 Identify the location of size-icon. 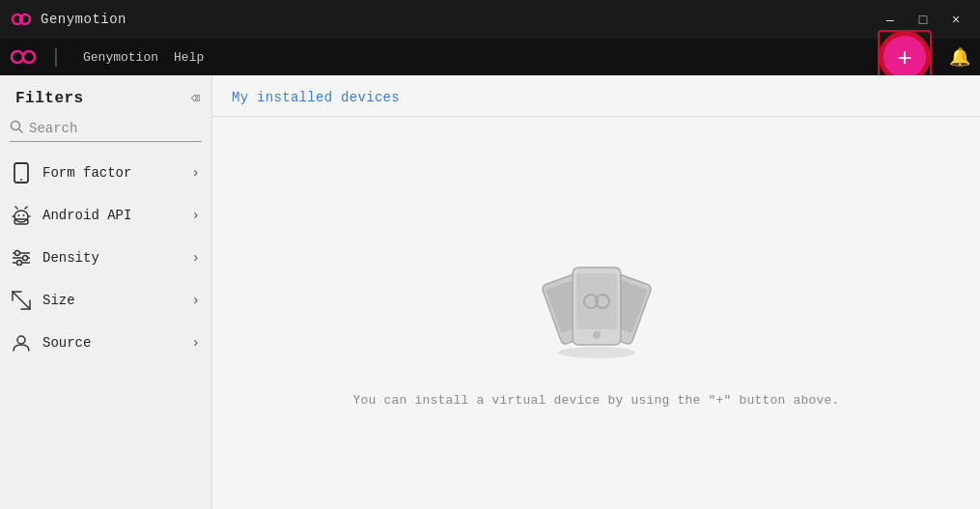
(21, 300).